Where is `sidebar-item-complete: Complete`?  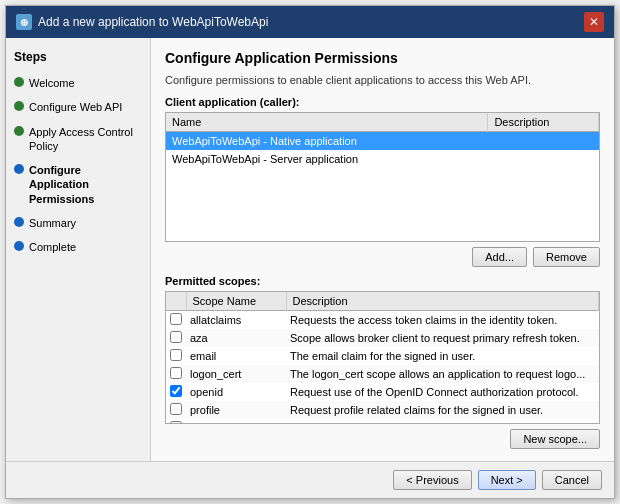 sidebar-item-complete: Complete is located at coordinates (78, 247).